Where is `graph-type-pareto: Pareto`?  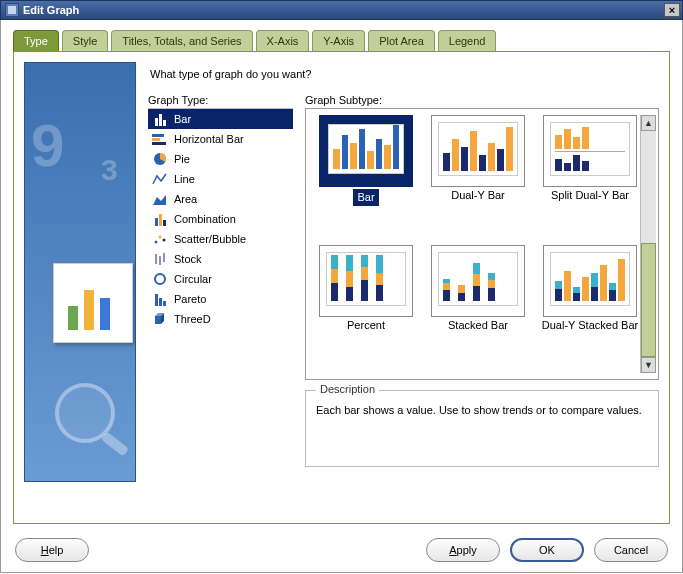 graph-type-pareto: Pareto is located at coordinates (220, 299).